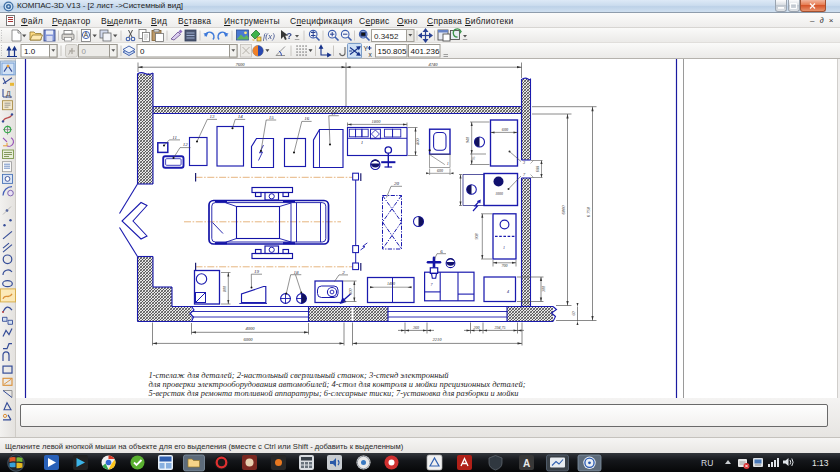  I want to click on svg-text: 7600, so click(240, 64).